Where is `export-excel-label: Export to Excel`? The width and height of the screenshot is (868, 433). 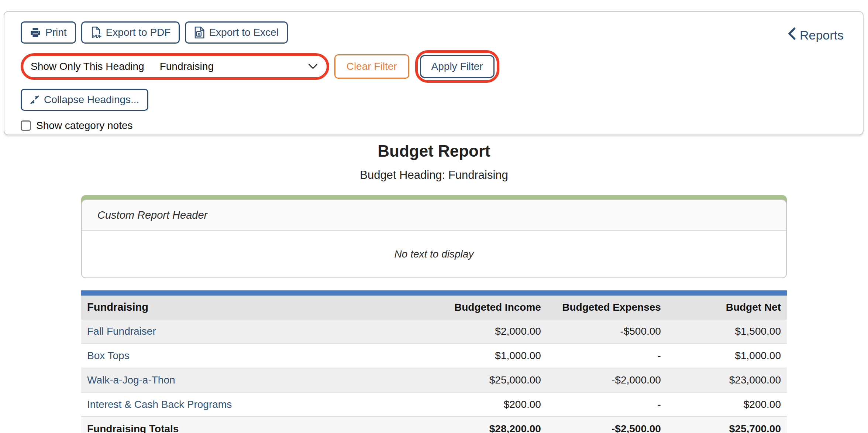
export-excel-label: Export to Excel is located at coordinates (244, 33).